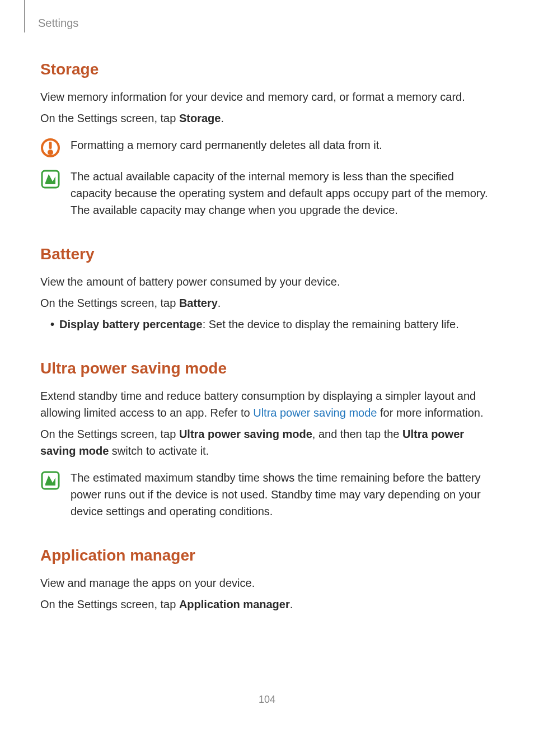 This screenshot has height=756, width=534. What do you see at coordinates (282, 145) in the screenshot?
I see `caution-text: Formatting a memory card permanently del…` at bounding box center [282, 145].